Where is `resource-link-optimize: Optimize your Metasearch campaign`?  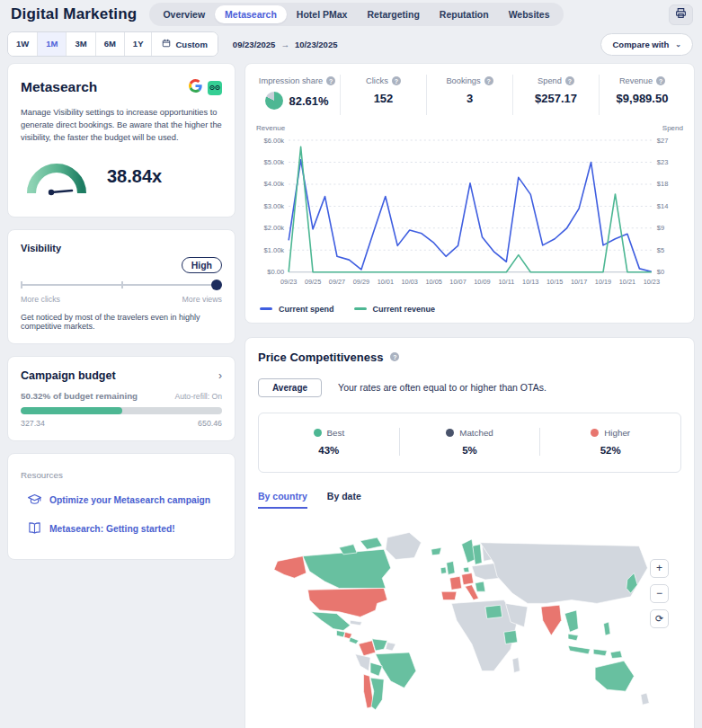 resource-link-optimize: Optimize your Metasearch campaign is located at coordinates (121, 501).